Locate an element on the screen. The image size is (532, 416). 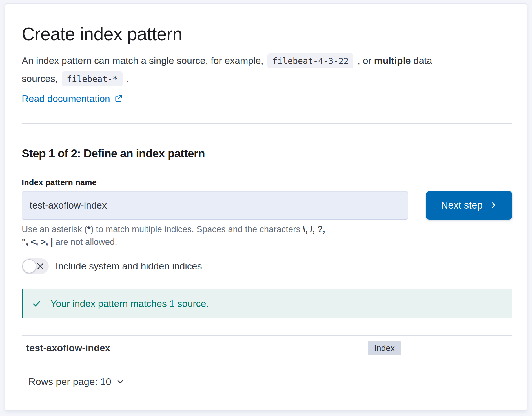
x-mark-icon is located at coordinates (40, 266).